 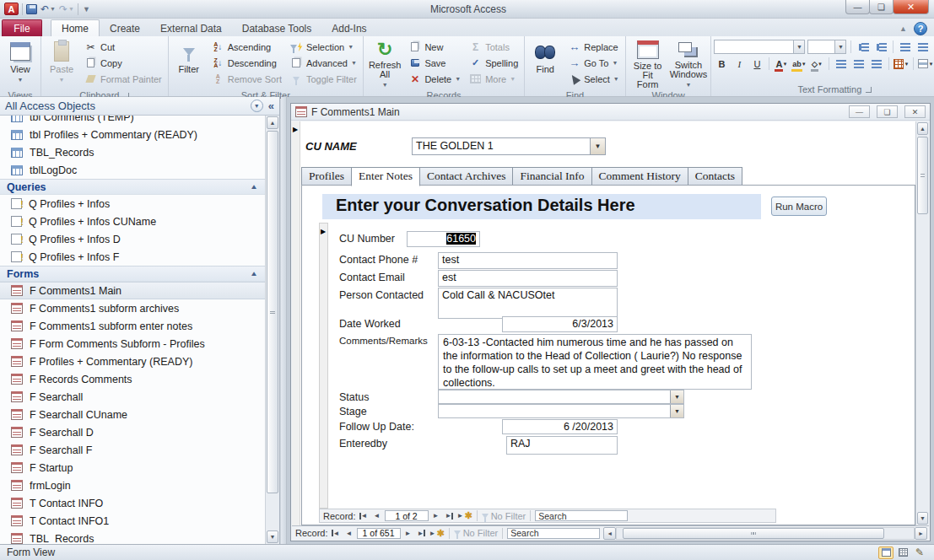 I want to click on nav-item-query: Q Profiles + Infos, so click(x=132, y=204).